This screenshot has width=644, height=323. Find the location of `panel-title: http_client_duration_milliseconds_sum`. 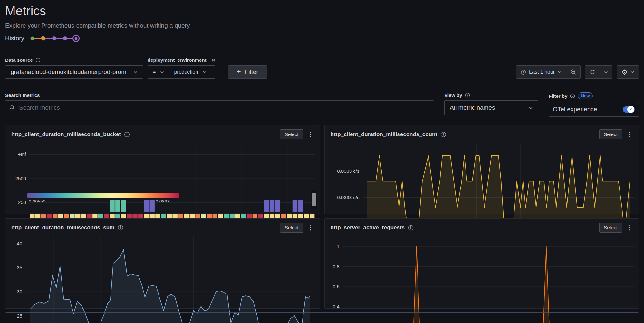

panel-title: http_client_duration_milliseconds_sum is located at coordinates (63, 228).